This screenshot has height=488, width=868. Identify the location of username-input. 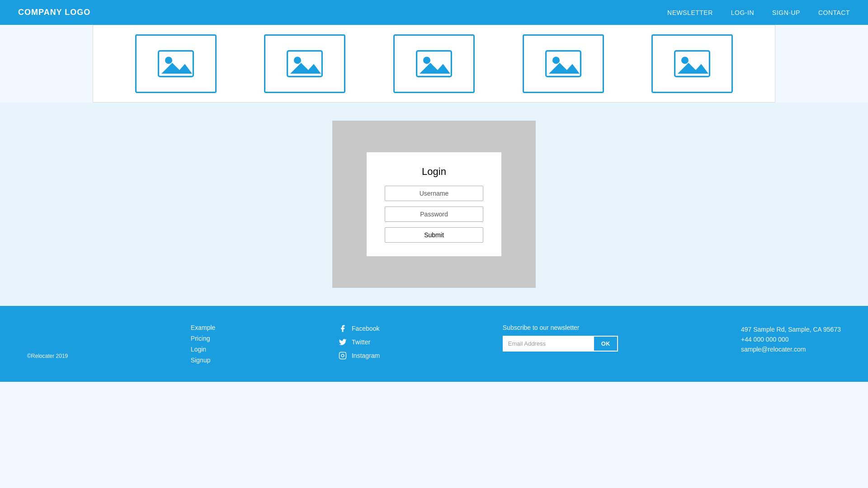
(434, 193).